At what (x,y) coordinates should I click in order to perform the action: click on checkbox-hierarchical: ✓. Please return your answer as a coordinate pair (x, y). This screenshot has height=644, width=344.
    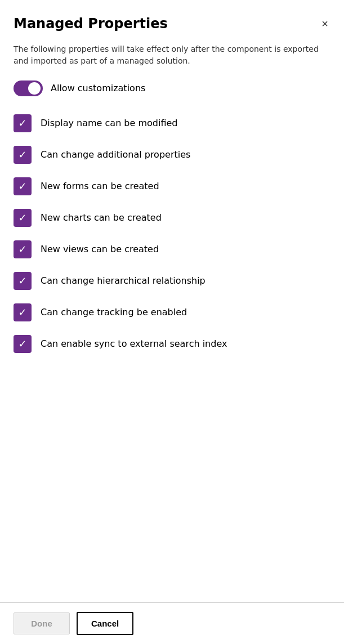
    Looking at the image, I should click on (23, 281).